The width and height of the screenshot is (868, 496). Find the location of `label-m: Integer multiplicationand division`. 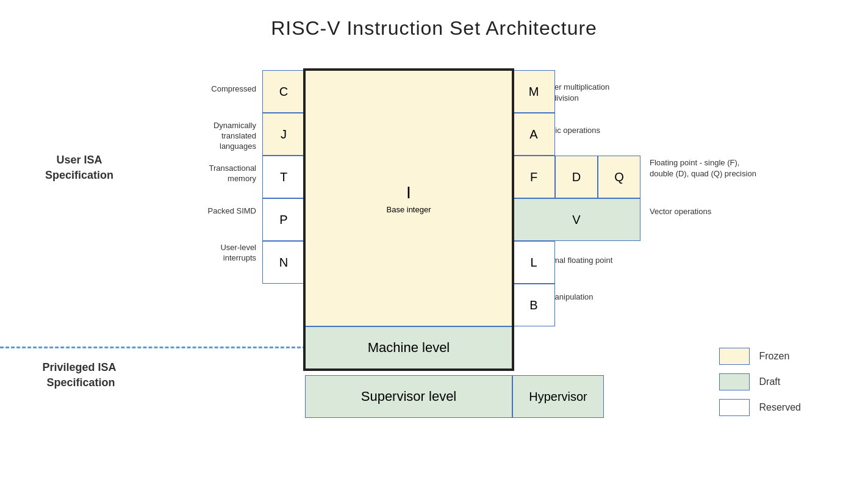

label-m: Integer multiplicationand division is located at coordinates (598, 93).